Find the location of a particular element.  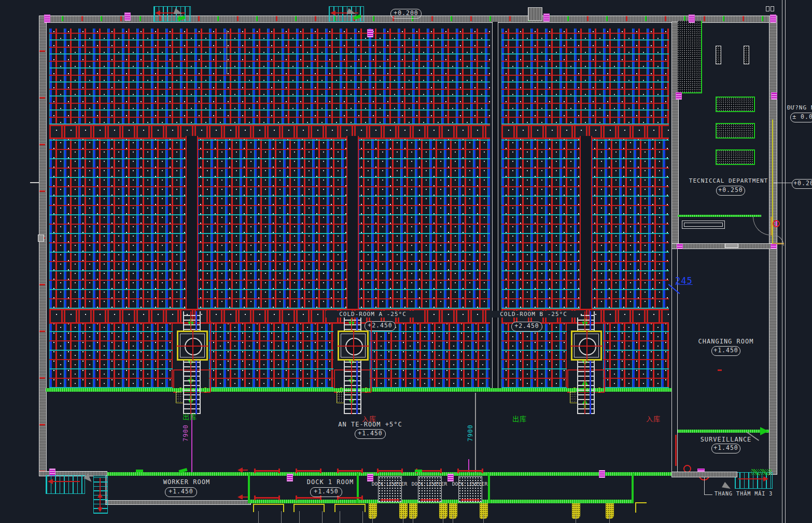

stairs-note: THANG THĂM MÁI 3 is located at coordinates (744, 494).